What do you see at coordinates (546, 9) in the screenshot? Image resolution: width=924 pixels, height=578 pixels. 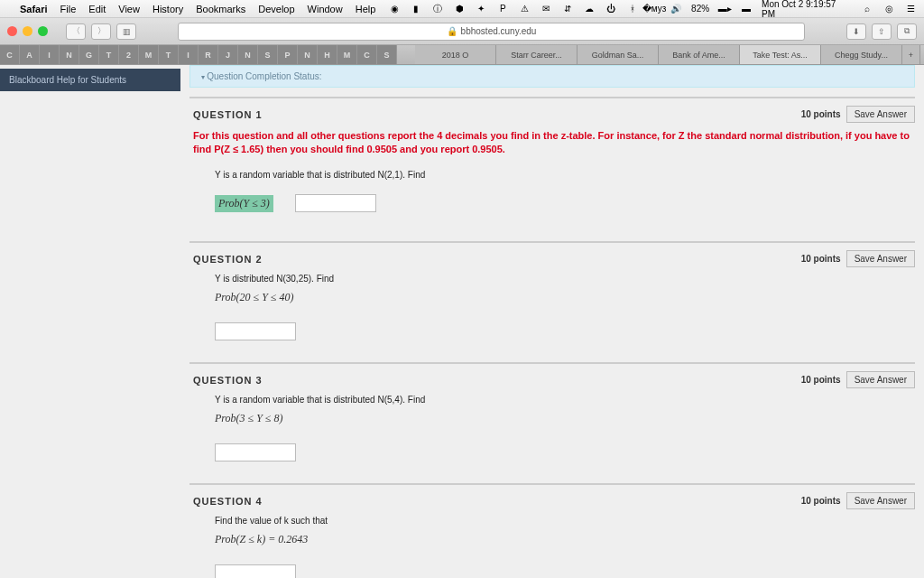 I see `chat-icon: ✉` at bounding box center [546, 9].